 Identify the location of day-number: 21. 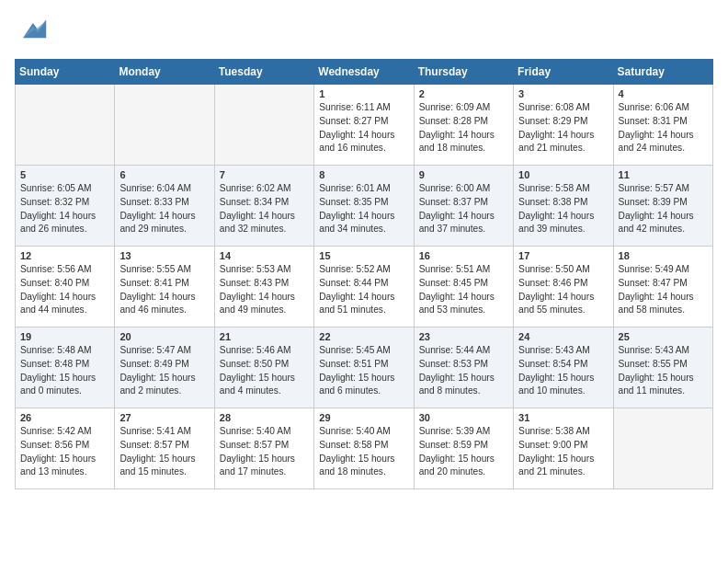
(265, 337).